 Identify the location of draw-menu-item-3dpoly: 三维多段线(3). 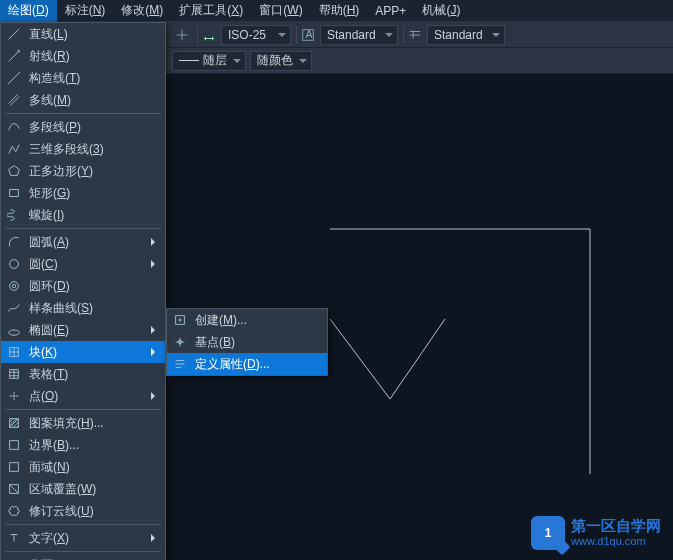
(83, 149).